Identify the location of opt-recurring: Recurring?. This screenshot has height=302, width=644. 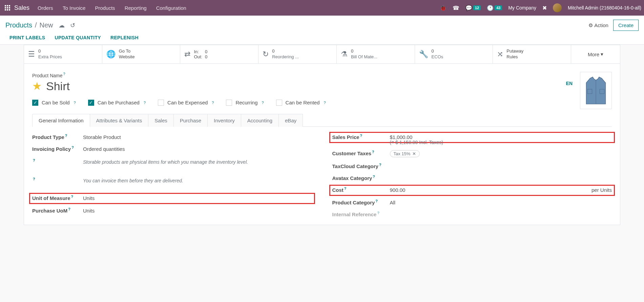
(245, 103).